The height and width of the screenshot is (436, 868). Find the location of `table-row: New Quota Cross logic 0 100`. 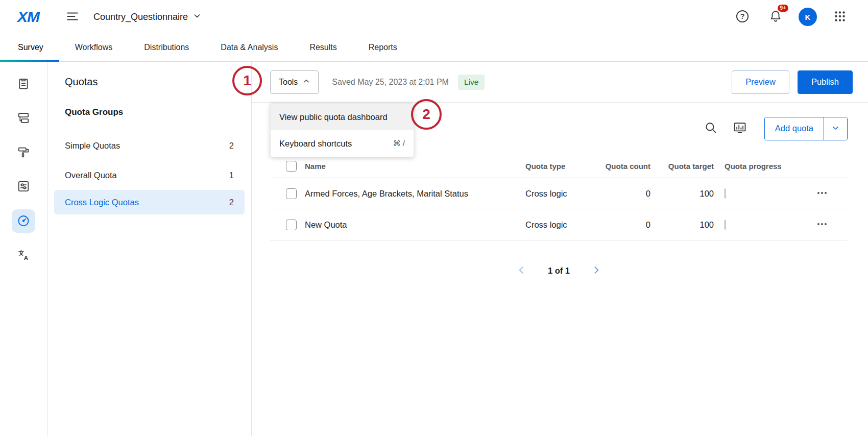

table-row: New Quota Cross logic 0 100 is located at coordinates (559, 225).